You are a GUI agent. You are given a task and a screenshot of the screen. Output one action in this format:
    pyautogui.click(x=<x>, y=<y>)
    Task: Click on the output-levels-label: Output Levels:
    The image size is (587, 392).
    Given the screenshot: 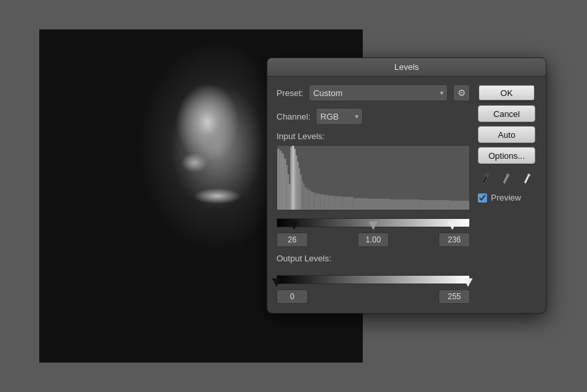 What is the action you would take?
    pyautogui.click(x=373, y=259)
    